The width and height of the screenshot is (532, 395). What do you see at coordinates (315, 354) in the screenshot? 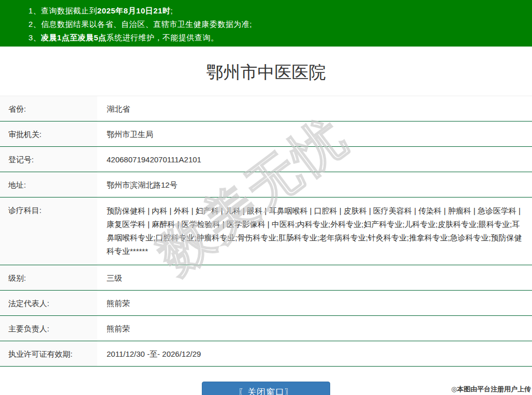
I see `row-value: 2011/12/30 -至- 2026/12/29` at bounding box center [315, 354].